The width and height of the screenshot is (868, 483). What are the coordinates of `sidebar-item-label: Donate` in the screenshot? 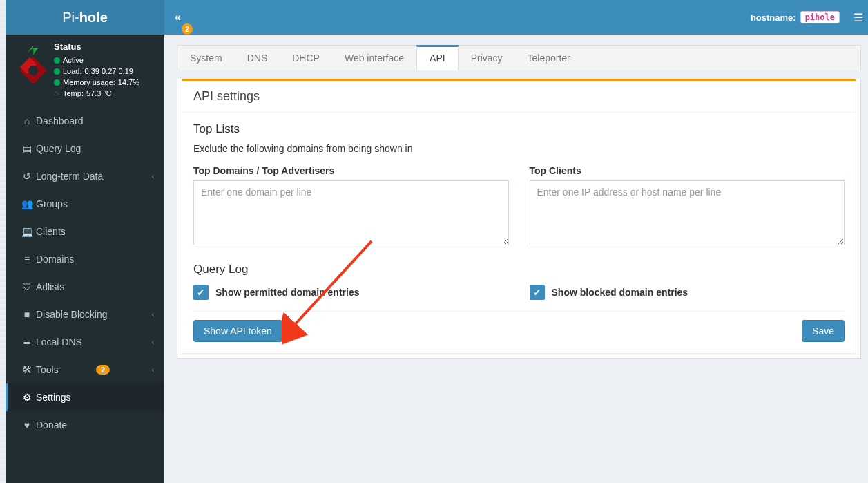 It's located at (51, 425).